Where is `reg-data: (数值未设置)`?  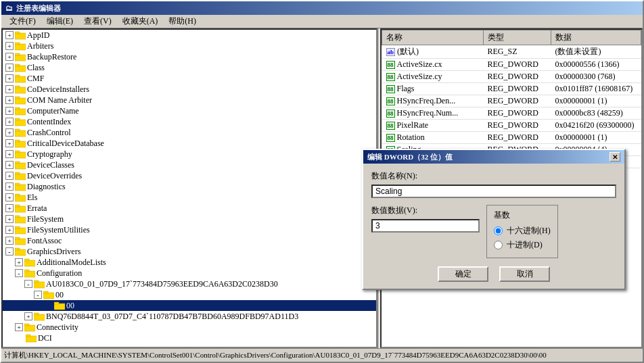
reg-data: (数值未设置) is located at coordinates (597, 52).